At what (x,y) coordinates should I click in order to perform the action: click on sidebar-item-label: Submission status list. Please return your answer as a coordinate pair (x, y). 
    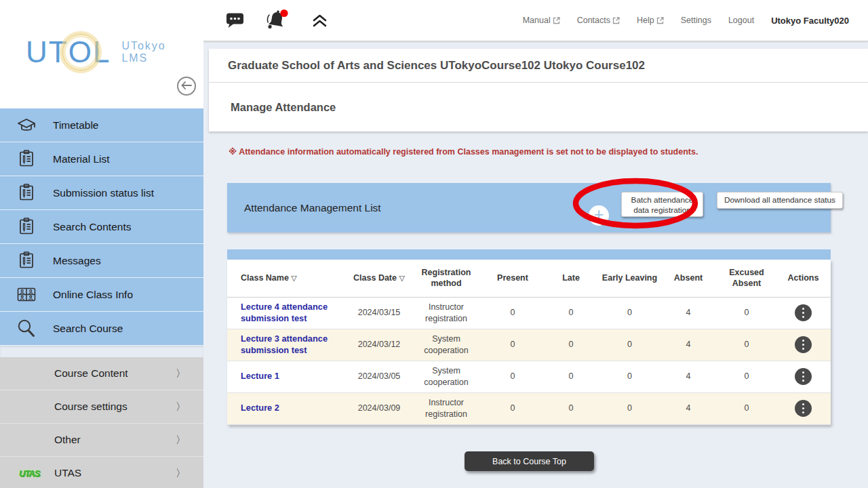
    Looking at the image, I should click on (103, 193).